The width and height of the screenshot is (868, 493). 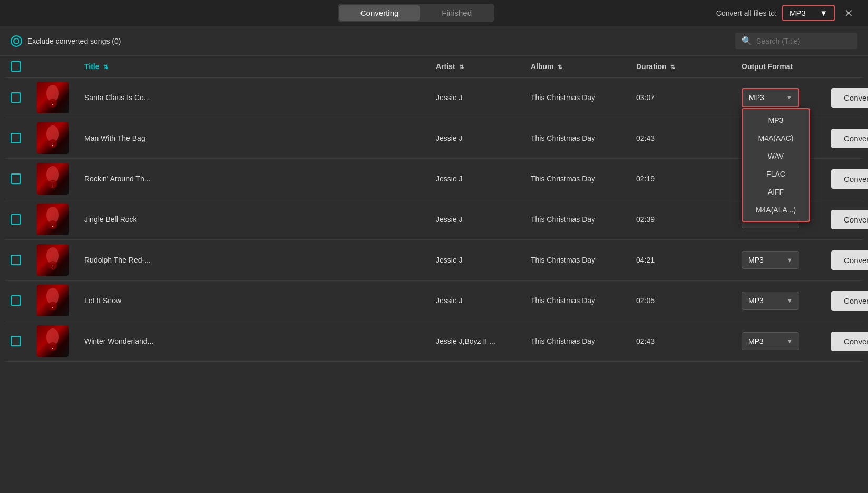 What do you see at coordinates (434, 260) in the screenshot?
I see `table-row: ♪ Rudolph The Red-... Jessie J This Chri…` at bounding box center [434, 260].